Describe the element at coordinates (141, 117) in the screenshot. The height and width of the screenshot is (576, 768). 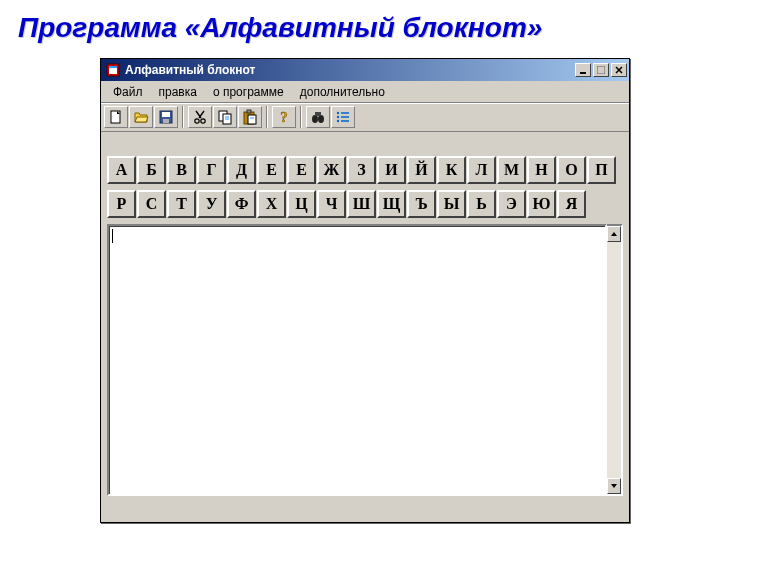
I see `open-folder-icon` at that location.